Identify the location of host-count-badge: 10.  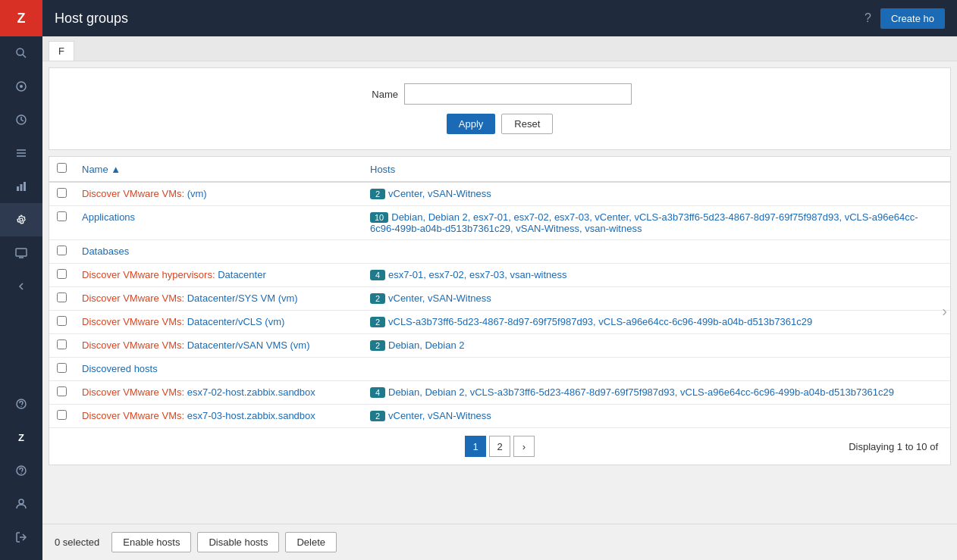
(379, 217).